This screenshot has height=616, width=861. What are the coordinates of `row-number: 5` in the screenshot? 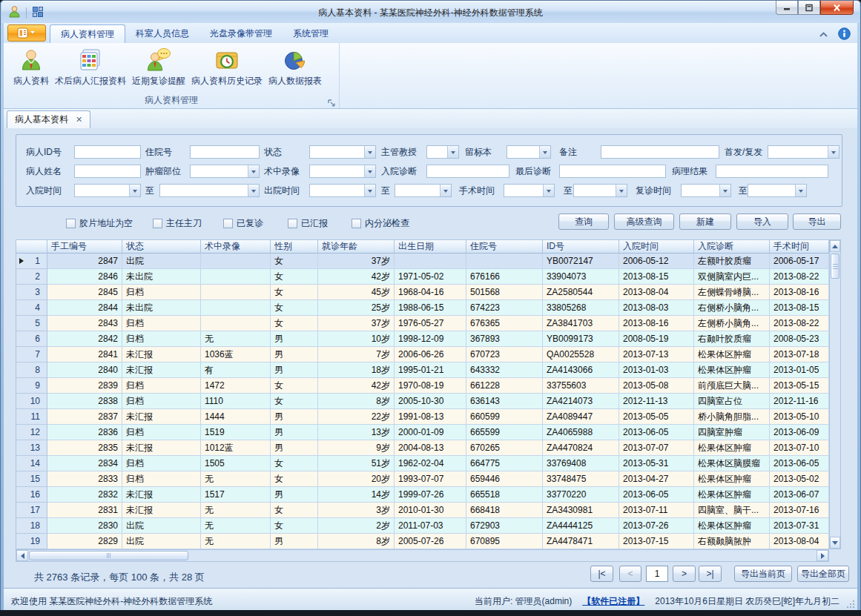 It's located at (31, 323).